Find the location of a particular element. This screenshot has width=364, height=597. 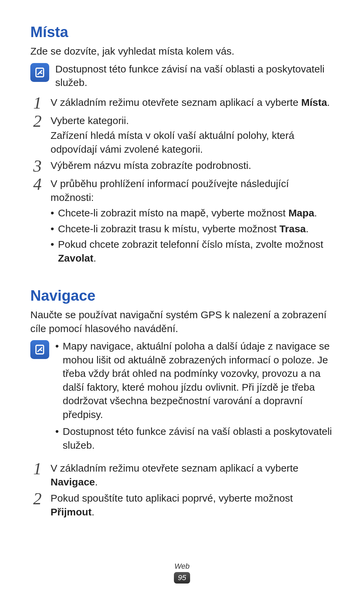

bold-mapa: Mapa is located at coordinates (301, 213).